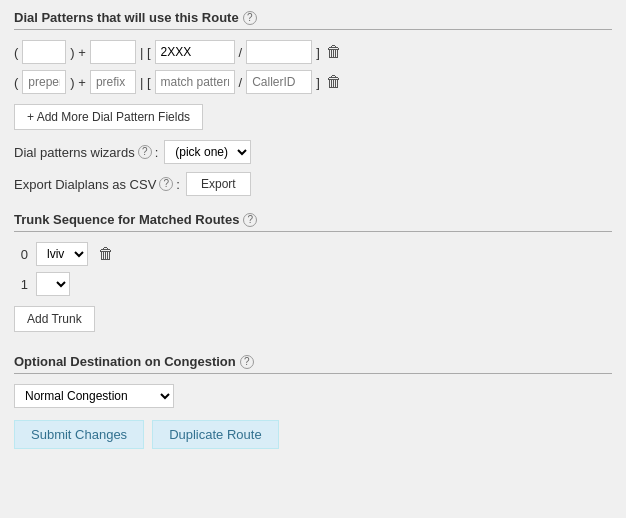  What do you see at coordinates (334, 52) in the screenshot?
I see `delete-row1-button: 🗑` at bounding box center [334, 52].